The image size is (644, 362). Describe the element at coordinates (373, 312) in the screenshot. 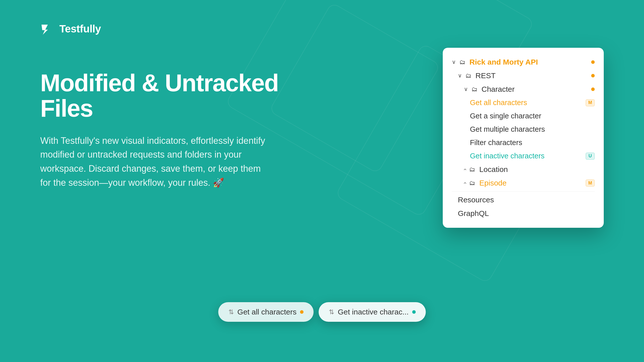

I see `tab-label-get-inactive: Get inactive charac...` at that location.